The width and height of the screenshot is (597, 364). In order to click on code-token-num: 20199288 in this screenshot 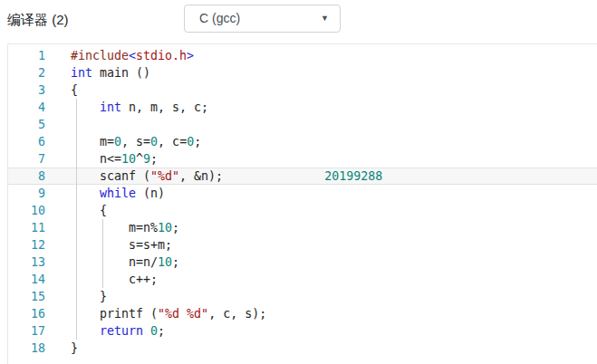, I will do `click(353, 176)`.